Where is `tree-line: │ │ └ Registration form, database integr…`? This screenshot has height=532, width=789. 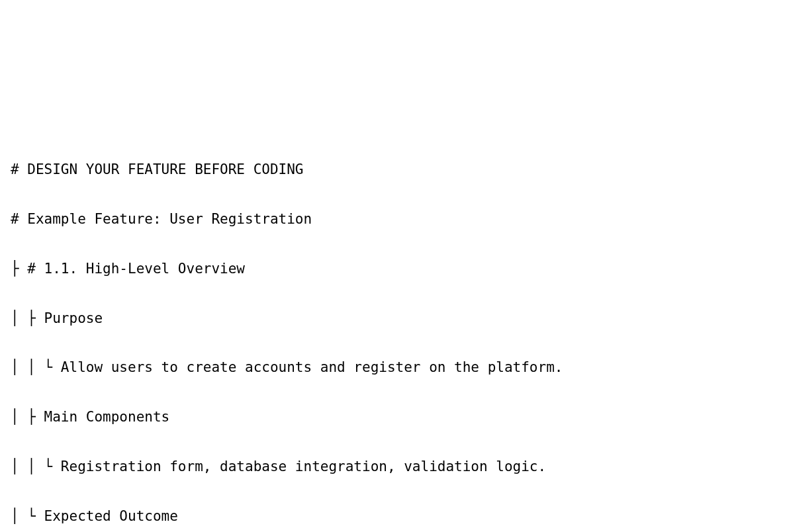
tree-line: │ │ └ Registration form, database integr… is located at coordinates (400, 467).